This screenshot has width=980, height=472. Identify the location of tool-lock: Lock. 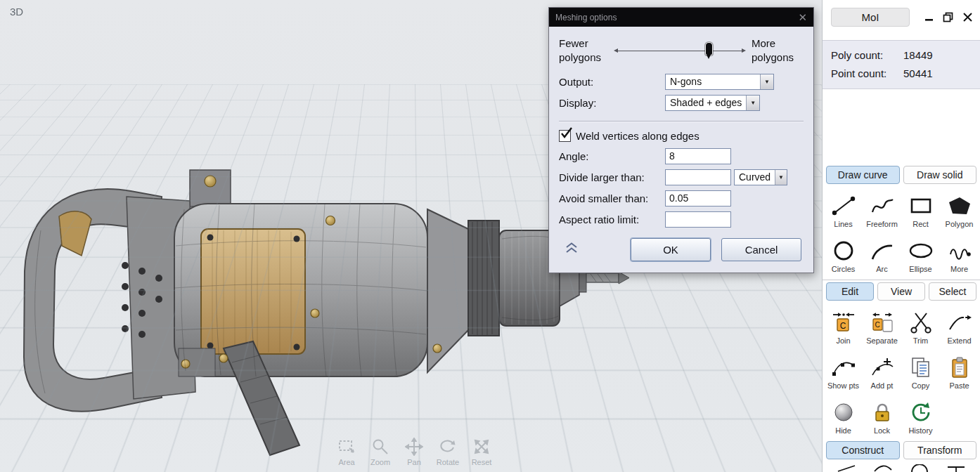
(882, 414).